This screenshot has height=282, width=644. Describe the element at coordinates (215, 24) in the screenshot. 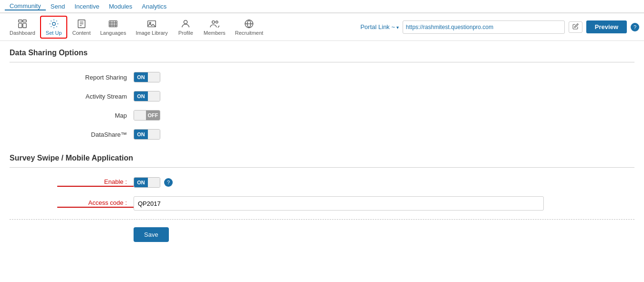

I see `members-icon` at that location.